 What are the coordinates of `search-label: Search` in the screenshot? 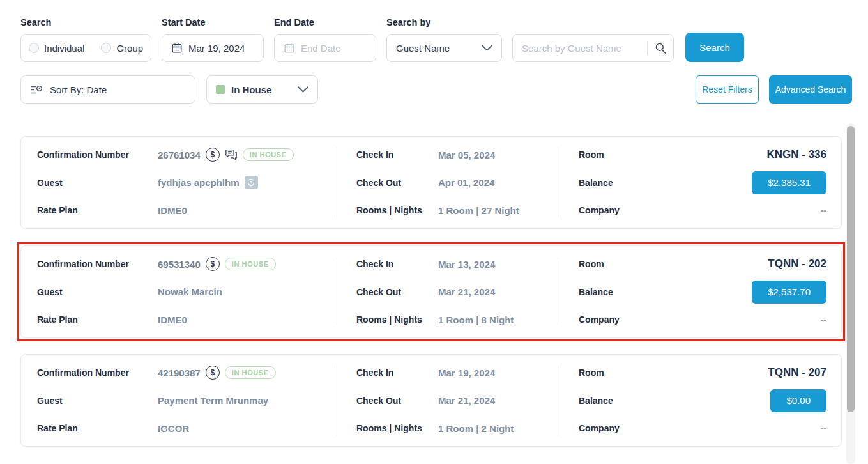 It's located at (86, 22).